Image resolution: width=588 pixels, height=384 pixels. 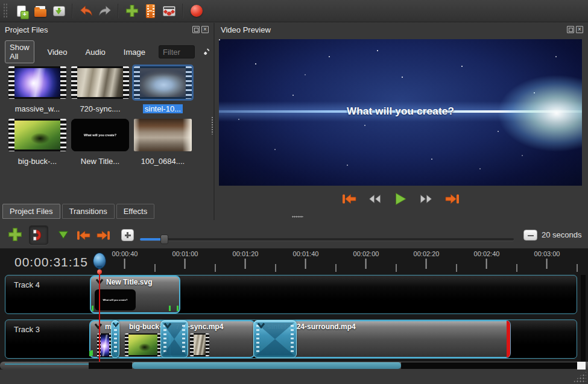 What do you see at coordinates (105, 11) in the screenshot?
I see `redo-icon` at bounding box center [105, 11].